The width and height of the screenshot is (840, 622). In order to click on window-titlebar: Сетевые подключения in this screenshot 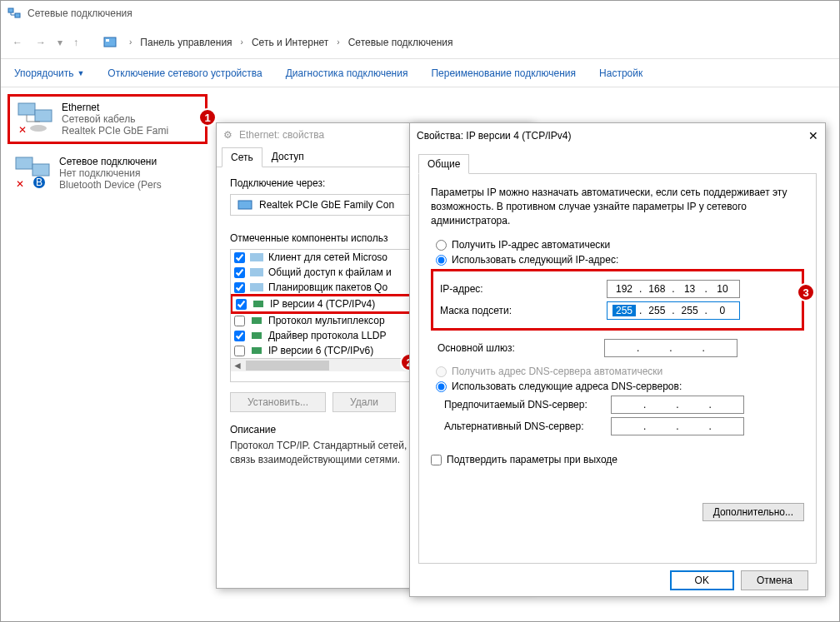, I will do `click(420, 13)`.